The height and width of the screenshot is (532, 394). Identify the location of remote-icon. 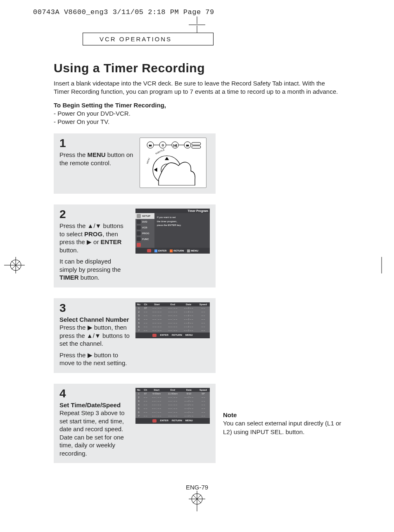
(154, 335).